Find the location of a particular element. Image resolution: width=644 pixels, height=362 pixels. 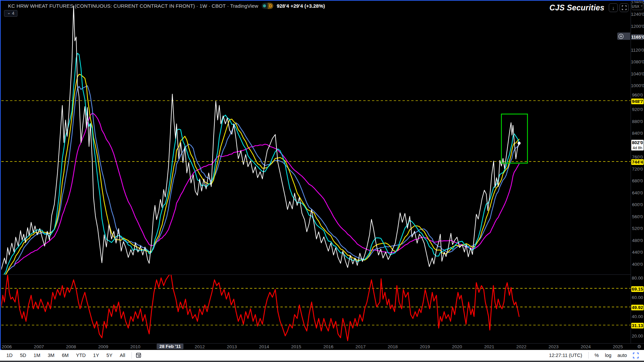

date-range-buttons: 1D5D1M3M6MYTD1Y5YAll is located at coordinates (64, 355).